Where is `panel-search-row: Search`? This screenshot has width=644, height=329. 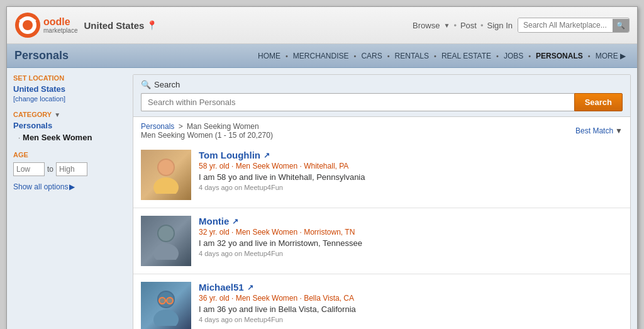 panel-search-row: Search is located at coordinates (382, 102).